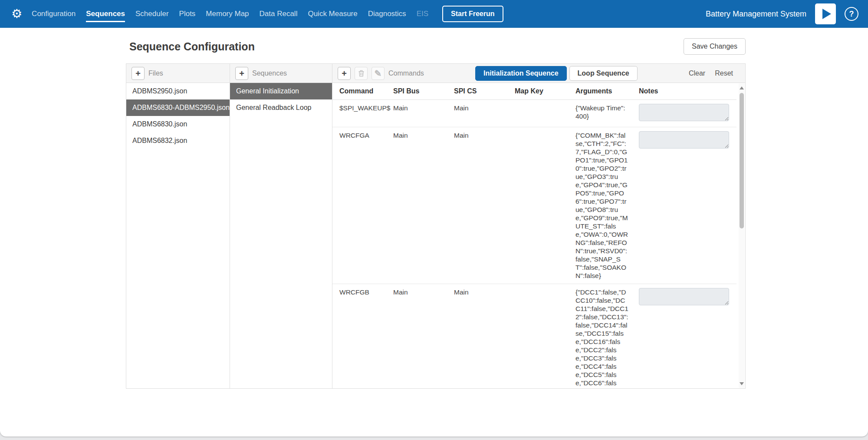 The image size is (868, 440). I want to click on column-header: SPI Bus, so click(424, 91).